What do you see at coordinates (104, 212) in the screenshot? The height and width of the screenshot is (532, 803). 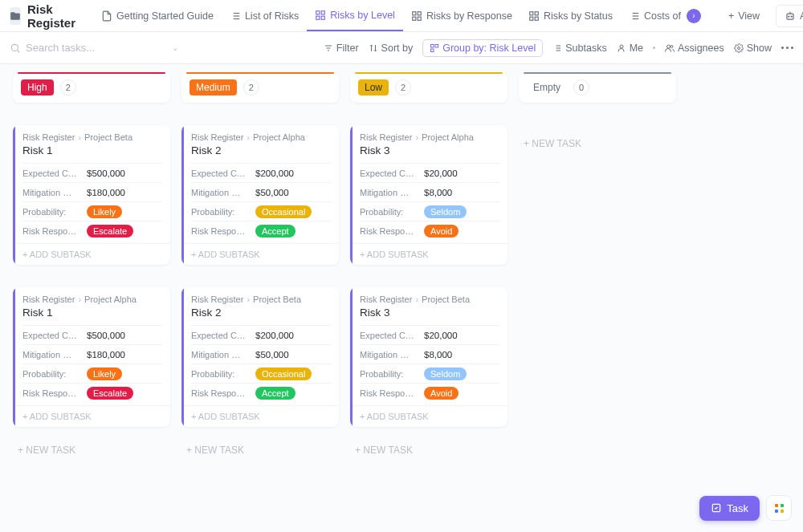 I see `status-badge: Likely` at bounding box center [104, 212].